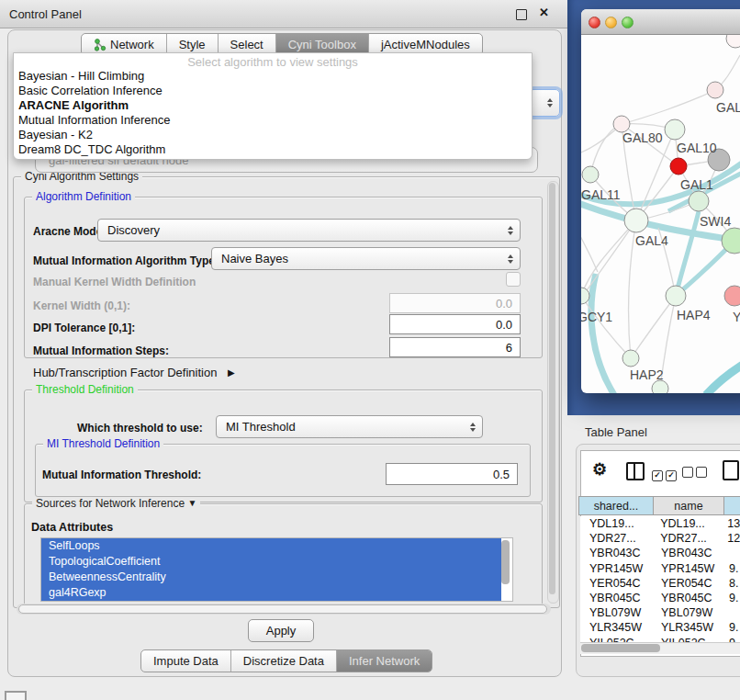 This screenshot has width=740, height=700. Describe the element at coordinates (595, 22) in the screenshot. I see `close-traffic-light-icon` at that location.